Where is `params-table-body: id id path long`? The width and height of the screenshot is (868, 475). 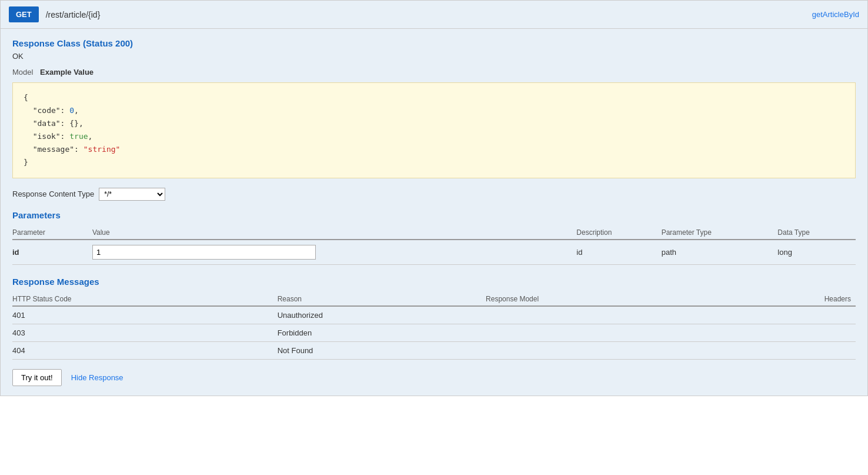
params-table-body: id id path long is located at coordinates (434, 252).